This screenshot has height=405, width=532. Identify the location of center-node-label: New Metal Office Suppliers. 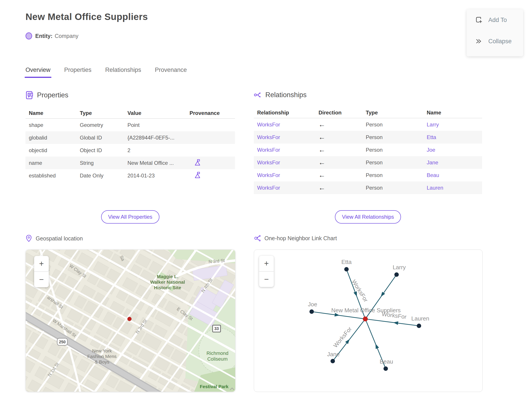
(366, 310).